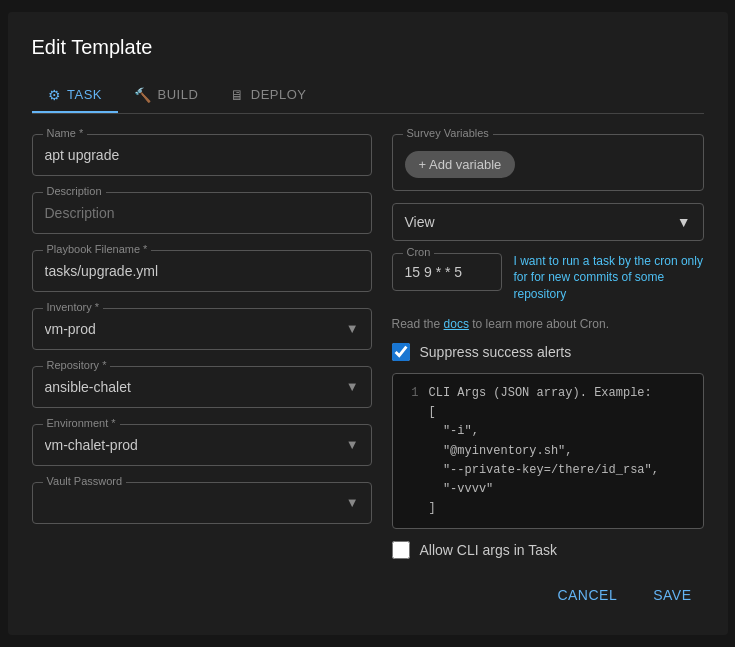 This screenshot has width=735, height=647. Describe the element at coordinates (202, 271) in the screenshot. I see `playbook-input` at that location.